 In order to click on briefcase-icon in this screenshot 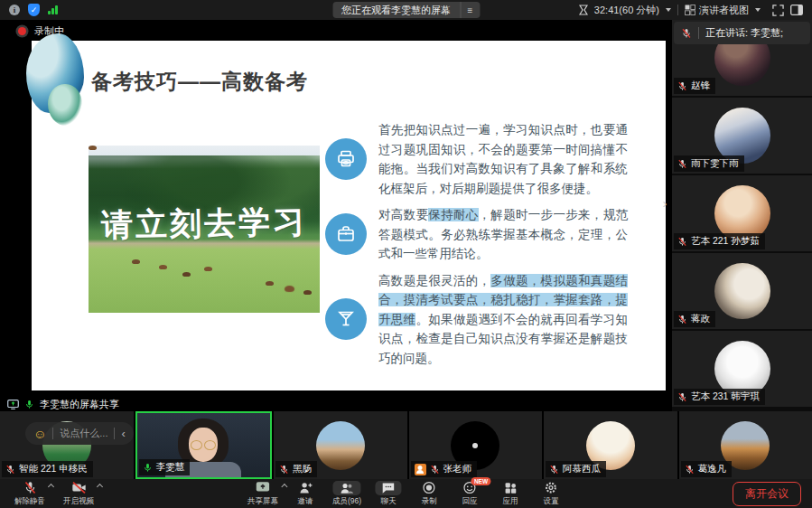, I will do `click(346, 234)`.